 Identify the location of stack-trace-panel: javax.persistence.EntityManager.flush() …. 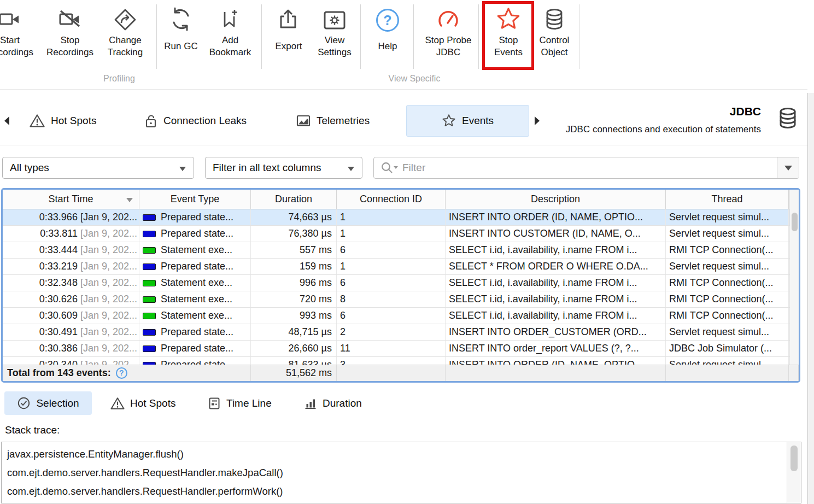
(401, 472).